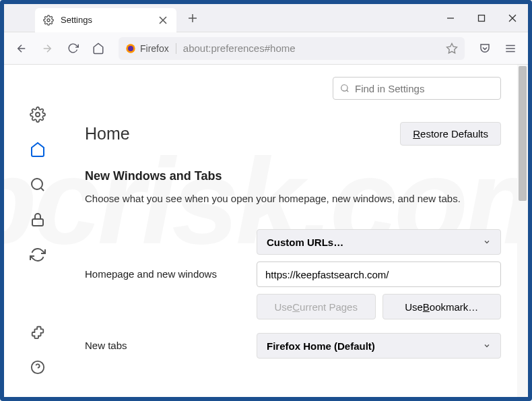 The image size is (532, 401). Describe the element at coordinates (321, 346) in the screenshot. I see `newtabs-value: Firefox Home (Default)` at that location.